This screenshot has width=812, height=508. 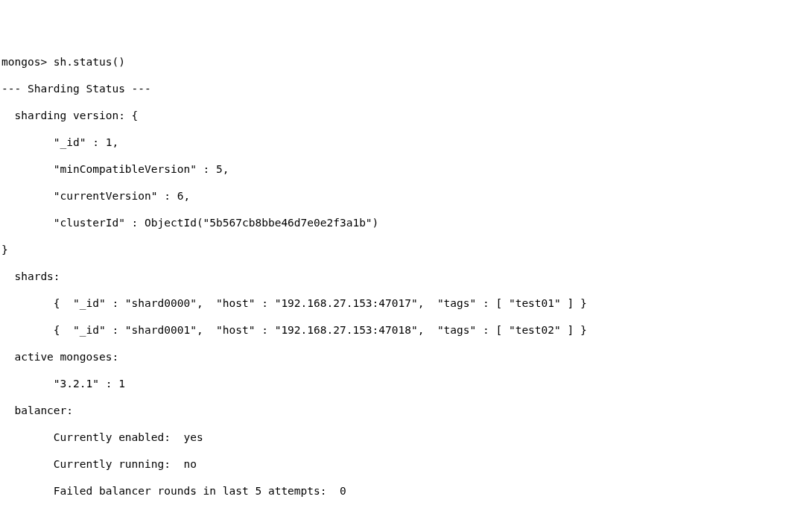 I want to click on balancer-label: balancer:, so click(x=406, y=410).